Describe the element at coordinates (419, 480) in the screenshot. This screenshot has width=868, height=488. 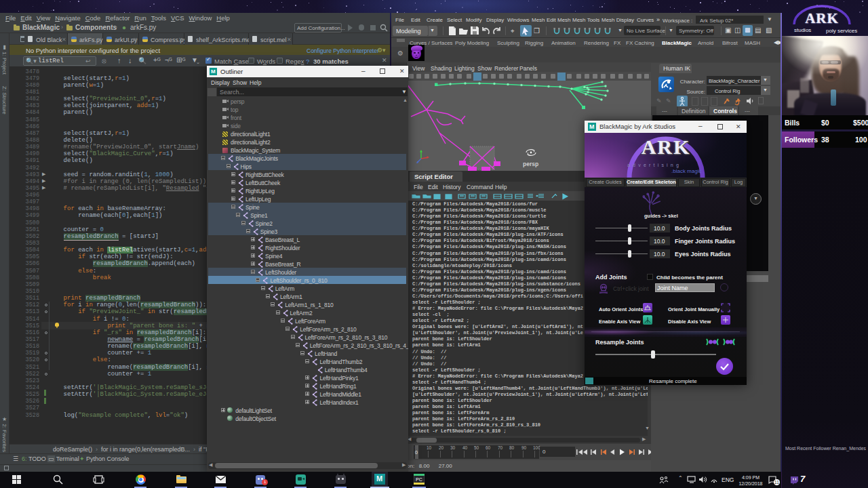
I see `svg-text: PC` at that location.